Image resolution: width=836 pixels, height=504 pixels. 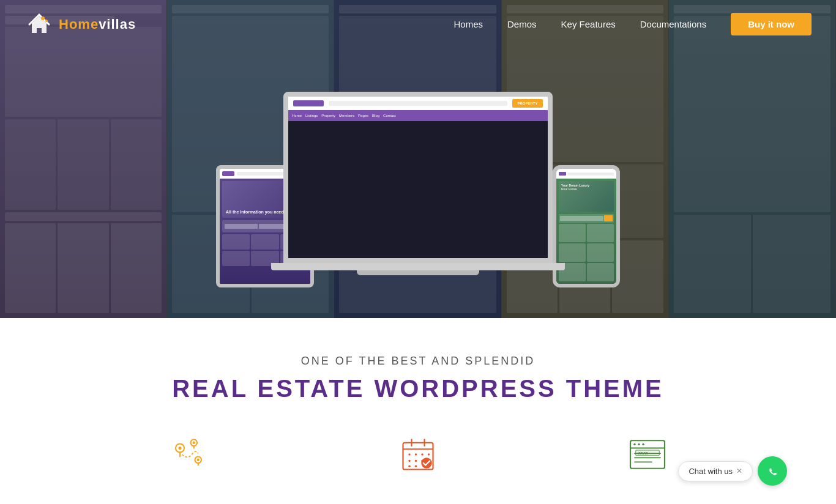 I want to click on laptop-base, so click(x=418, y=267).